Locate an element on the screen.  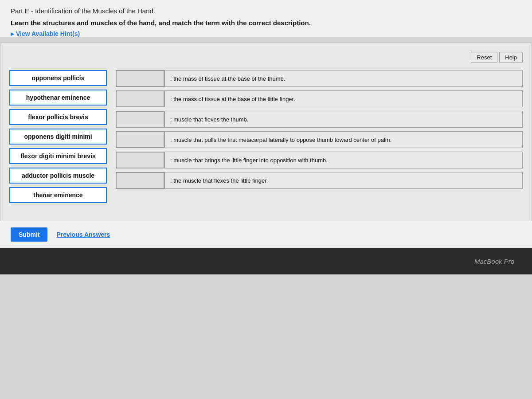
instruction-text: Learn the structures and muscles of the … is located at coordinates (266, 23).